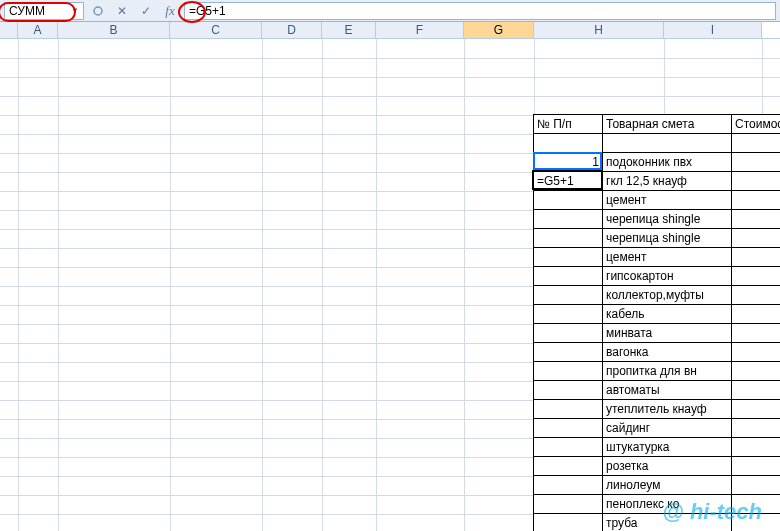  Describe the element at coordinates (756, 333) in the screenshot. I see `cell: 310` at that location.